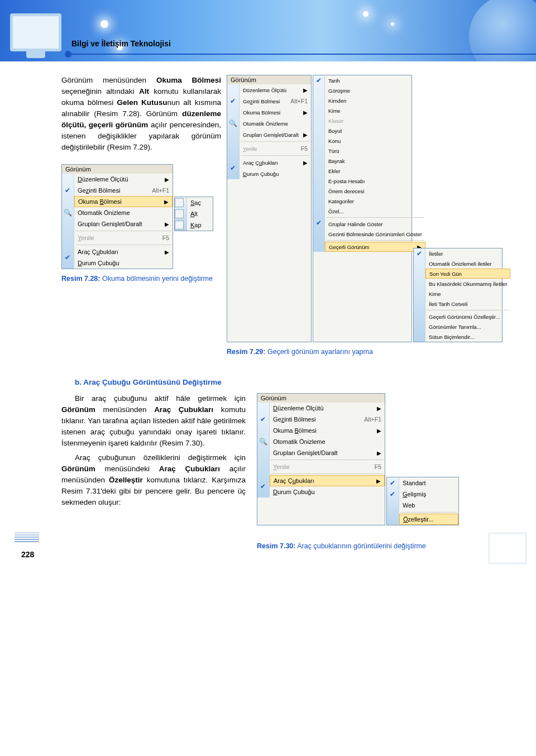 The height and width of the screenshot is (756, 536). What do you see at coordinates (375, 211) in the screenshot?
I see `menu-item: Özel...` at bounding box center [375, 211].